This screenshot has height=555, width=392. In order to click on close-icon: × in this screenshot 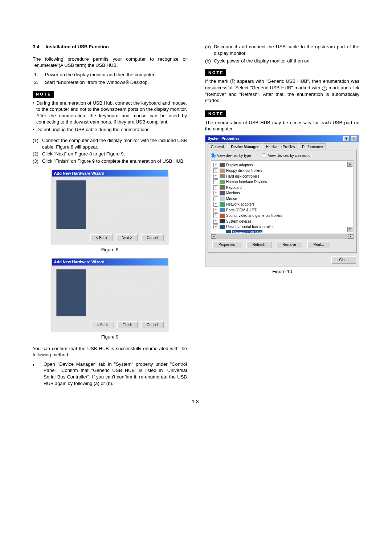, I will do `click(354, 139)`.